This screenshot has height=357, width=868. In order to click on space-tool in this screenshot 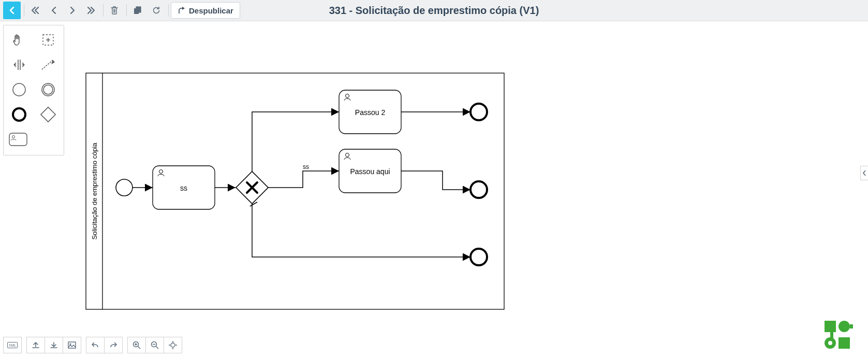, I will do `click(19, 65)`.